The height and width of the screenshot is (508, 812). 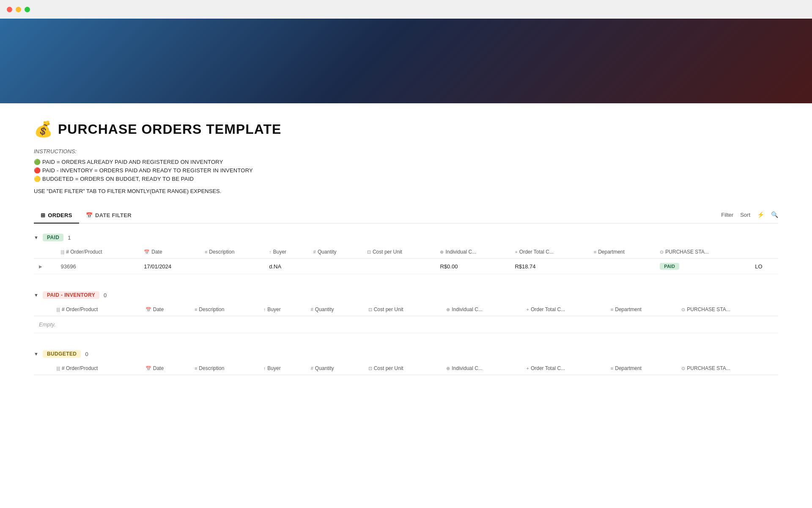 I want to click on titlebar, so click(x=406, y=9).